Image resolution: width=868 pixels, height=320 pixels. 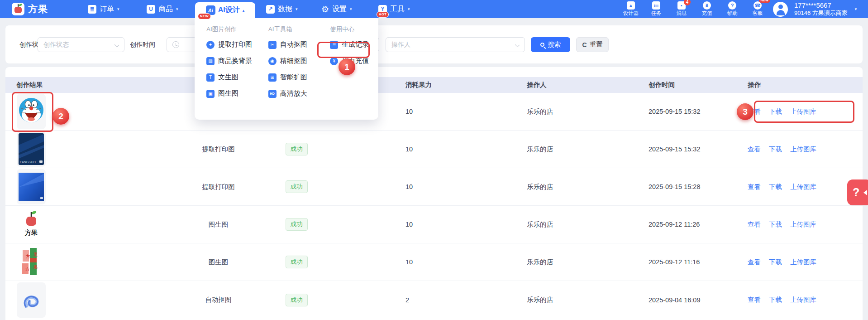 I want to click on filter-bar: 创作状态 创作状态 创作时间 操作人 搜索 C 重置, so click(x=434, y=44).